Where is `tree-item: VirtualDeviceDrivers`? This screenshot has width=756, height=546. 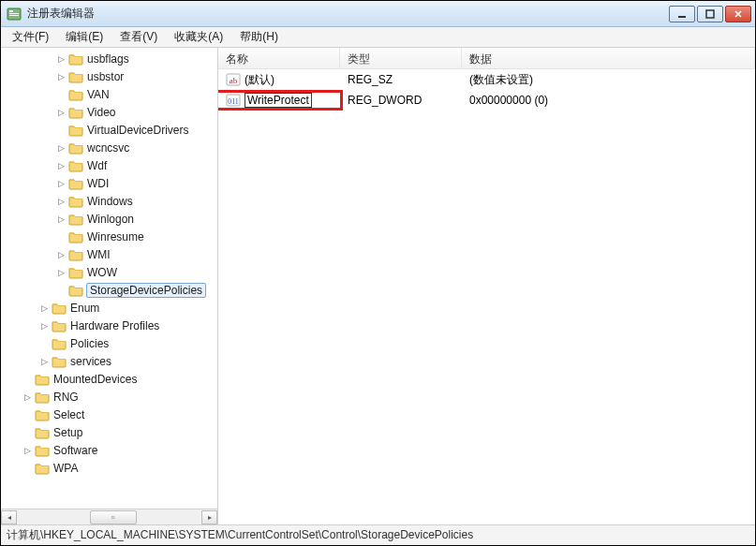 tree-item: VirtualDeviceDrivers is located at coordinates (109, 129).